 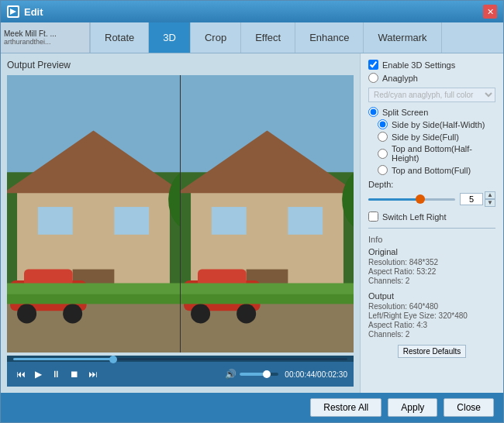 What do you see at coordinates (432, 315) in the screenshot?
I see `output-info: Output Resolution: 640*480 Left/Right Ey…` at bounding box center [432, 315].